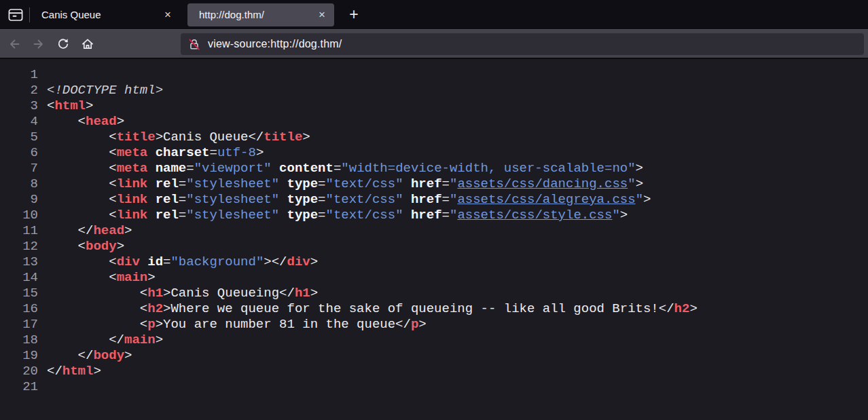  Describe the element at coordinates (434, 387) in the screenshot. I see `source-line: 21` at that location.